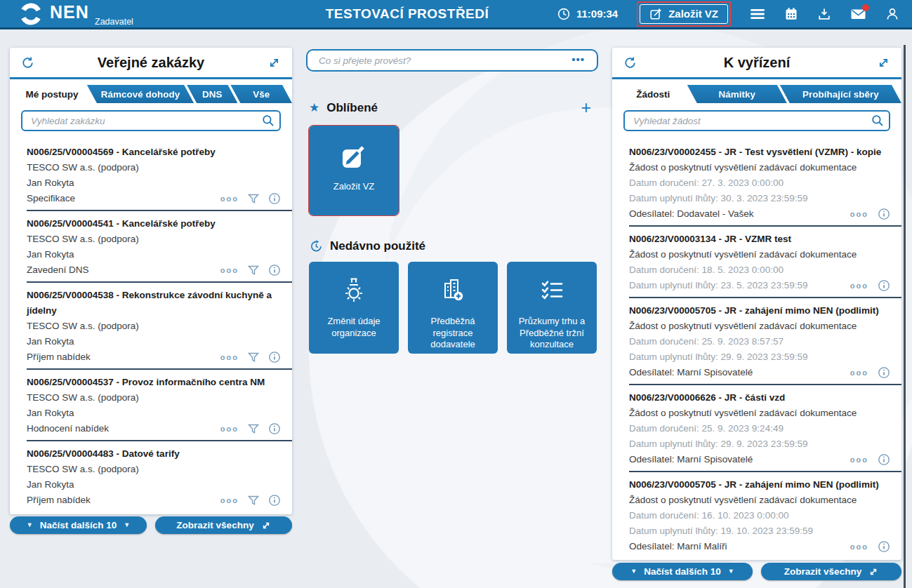  Describe the element at coordinates (678, 547) in the screenshot. I see `request-sender: Odesílatel: Marní Malíři` at that location.